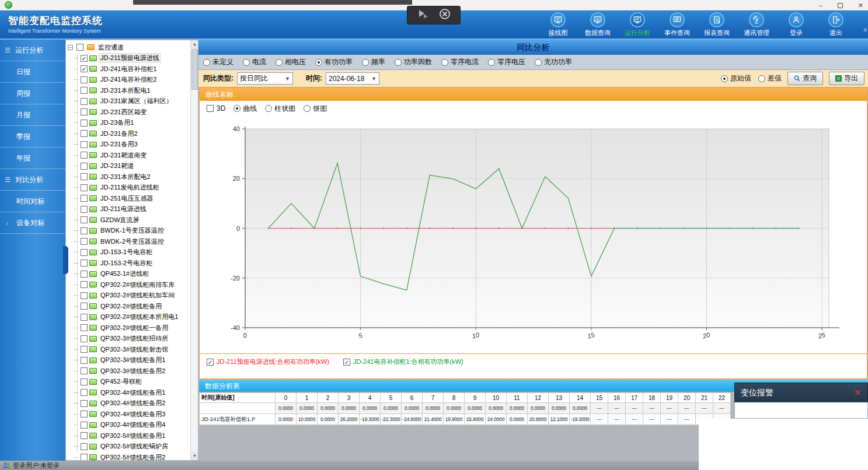 The width and height of the screenshot is (868, 470). Describe the element at coordinates (133, 360) in the screenshot. I see `tree-item-label: QP302-3#馈线柜备用1` at that location.